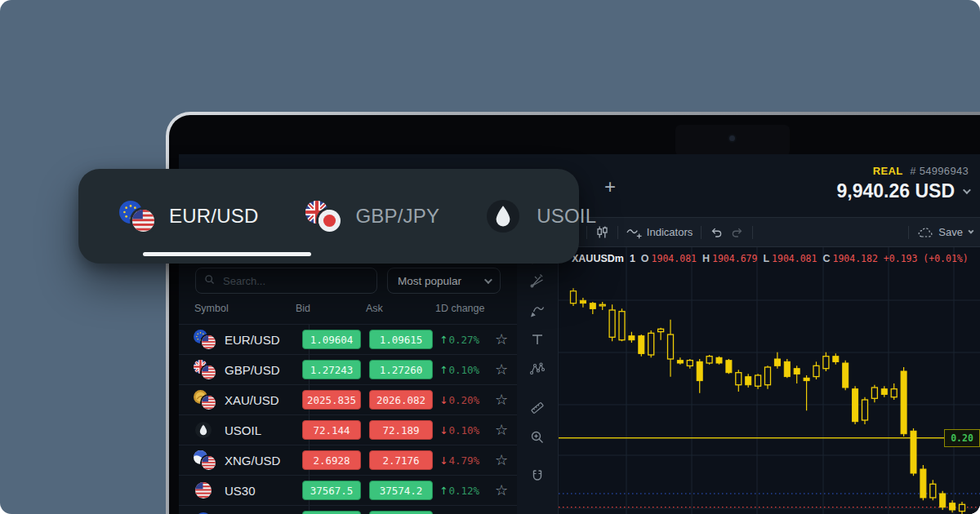  What do you see at coordinates (925, 233) in the screenshot?
I see `cloud-save-icon` at bounding box center [925, 233].